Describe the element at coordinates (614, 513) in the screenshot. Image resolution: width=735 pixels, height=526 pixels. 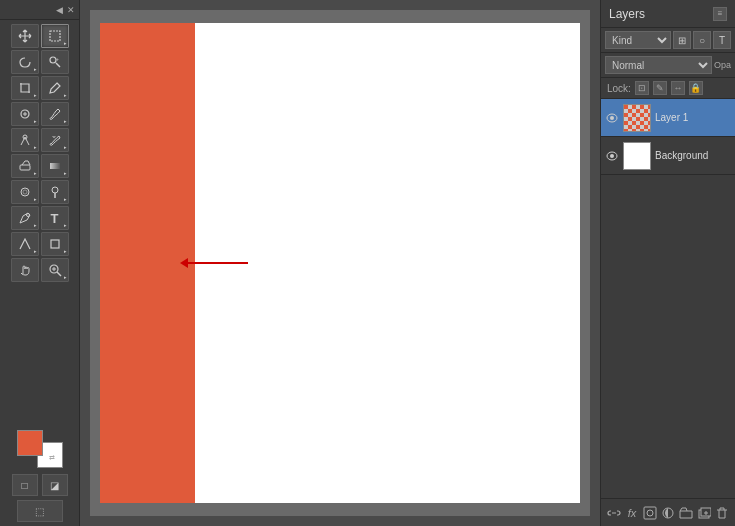
I see `link-layers-btn` at that location.